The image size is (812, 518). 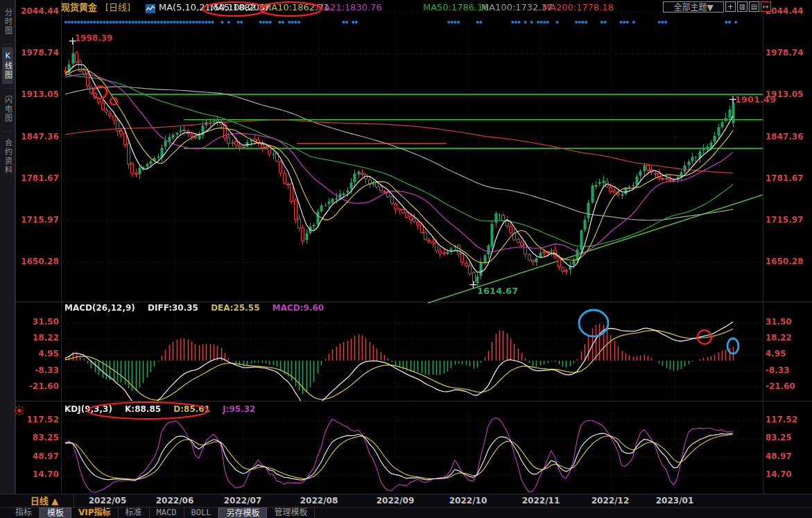 What do you see at coordinates (37, 94) in the screenshot?
I see `main-y-axis-label-left: 1913.05` at bounding box center [37, 94].